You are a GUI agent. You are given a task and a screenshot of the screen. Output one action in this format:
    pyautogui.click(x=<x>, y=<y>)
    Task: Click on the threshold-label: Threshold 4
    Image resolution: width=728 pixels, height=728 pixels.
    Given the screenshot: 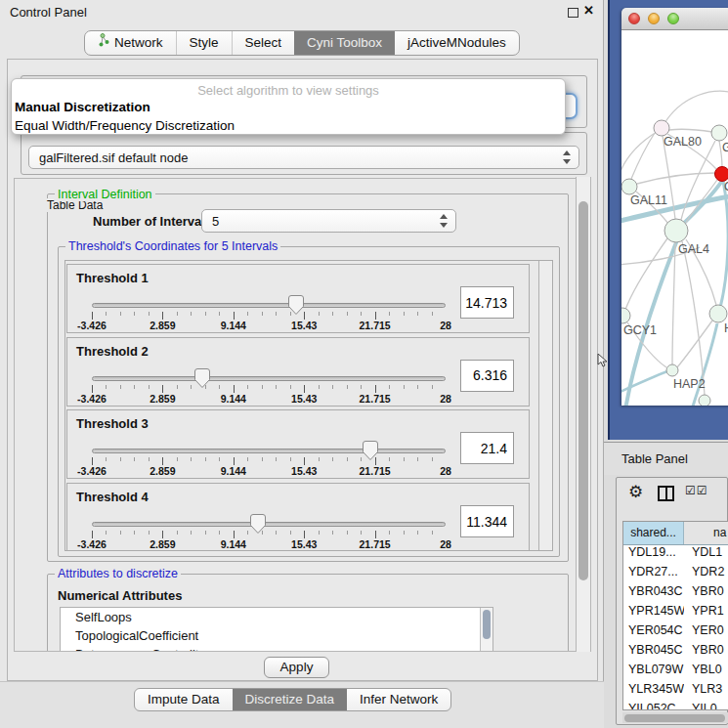 What is the action you would take?
    pyautogui.click(x=112, y=496)
    